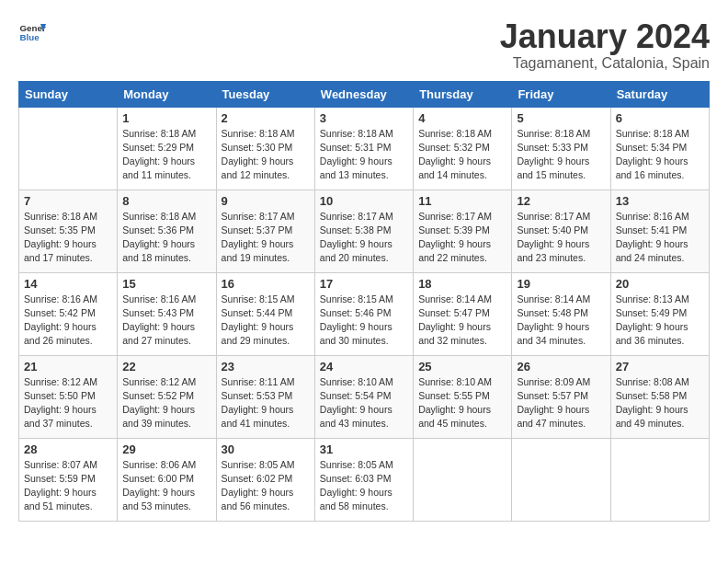 The height and width of the screenshot is (563, 728). What do you see at coordinates (561, 155) in the screenshot?
I see `day-info: Sunrise: 8:18 AM Sunset: 5:33 PM Dayligh…` at bounding box center [561, 155].